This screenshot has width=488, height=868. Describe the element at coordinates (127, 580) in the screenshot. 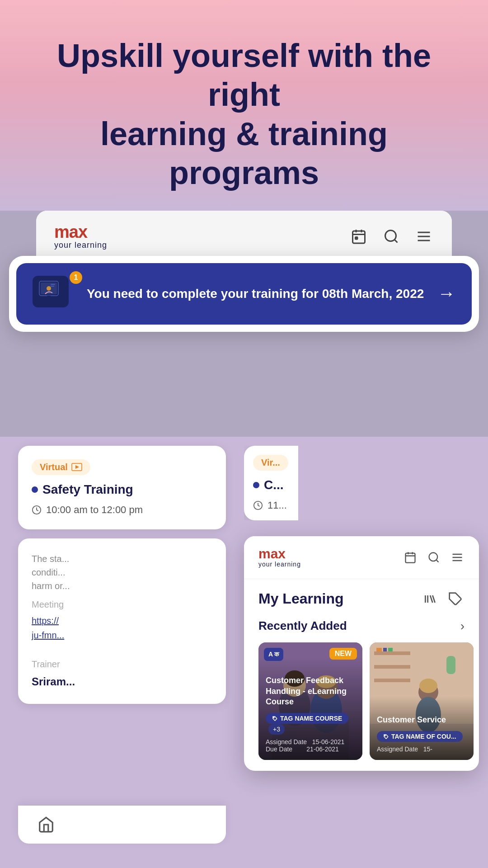

I see `left-column: Virtual Safety Training 10:00 am to 1` at that location.